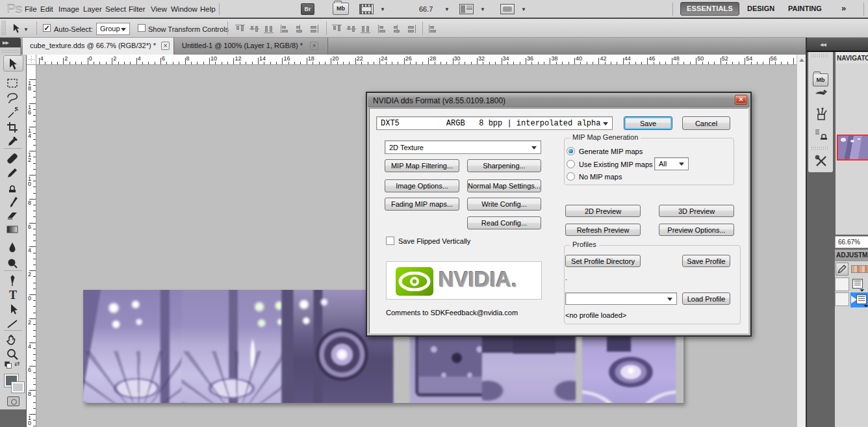 This screenshot has width=868, height=427. Describe the element at coordinates (13, 354) in the screenshot. I see `zoom-tool` at that location.